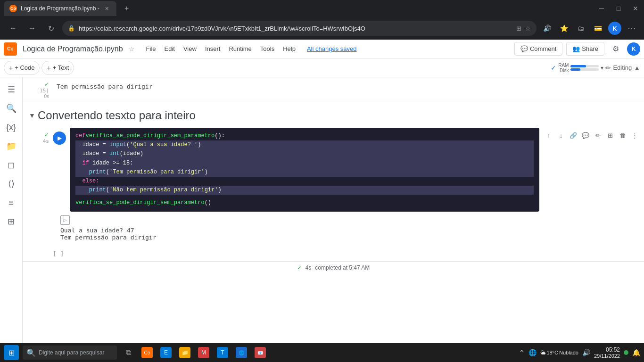  I want to click on expand-cell-btn: ⊞, so click(610, 135).